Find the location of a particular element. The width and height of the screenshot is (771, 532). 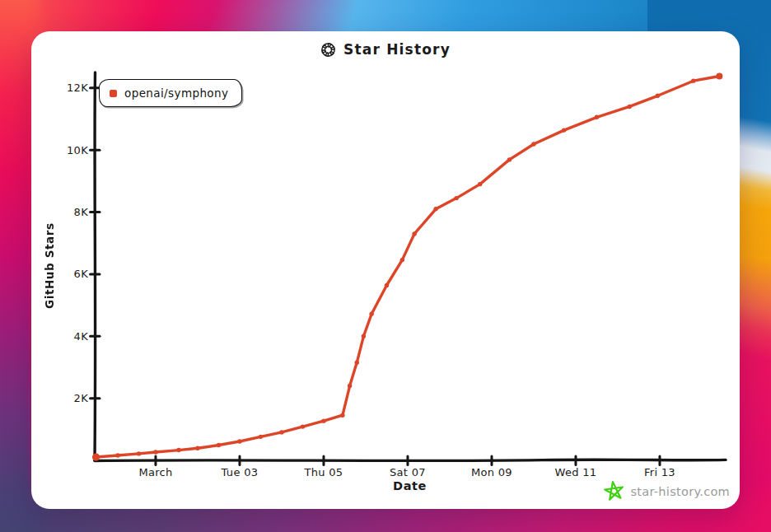

x-tick-label: Fri 13 is located at coordinates (660, 473).